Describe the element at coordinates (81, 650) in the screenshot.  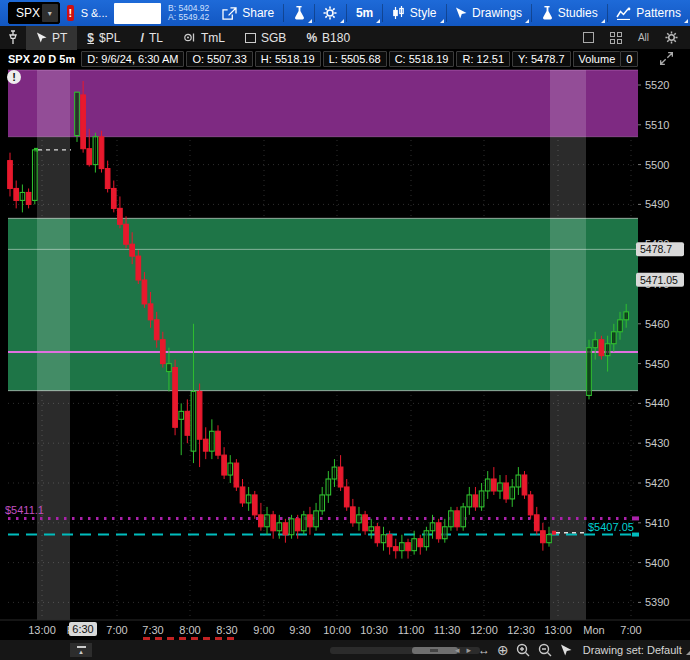
I see `collapse-panel-icon: ▴` at that location.